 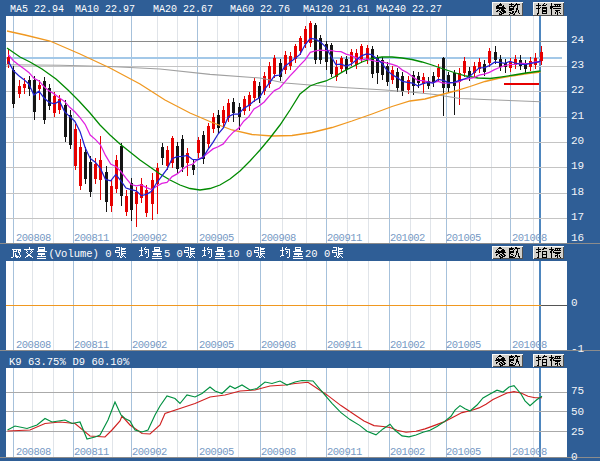 I want to click on svg-text: MA240 22.27, so click(x=409, y=10).